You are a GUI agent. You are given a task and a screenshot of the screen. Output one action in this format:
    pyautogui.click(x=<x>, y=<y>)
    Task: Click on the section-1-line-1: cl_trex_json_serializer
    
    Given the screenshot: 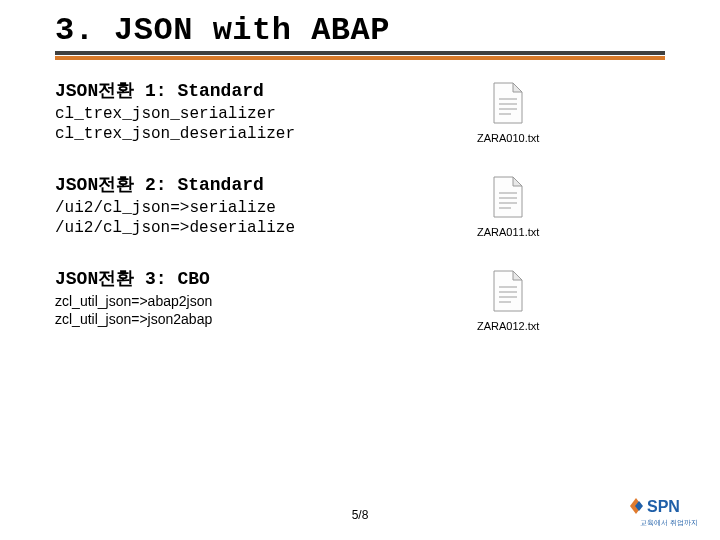 What is the action you would take?
    pyautogui.click(x=360, y=114)
    